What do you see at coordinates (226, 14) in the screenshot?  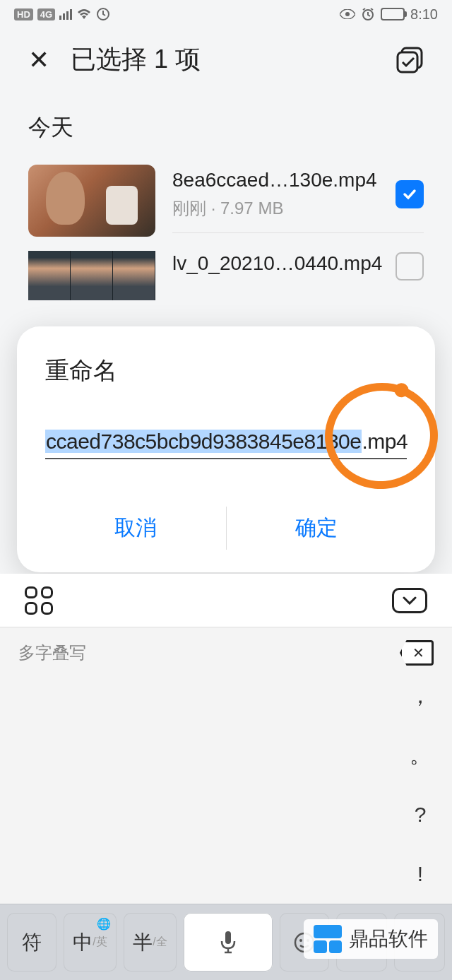 I see `status-bar: HD 4G 8:10` at bounding box center [226, 14].